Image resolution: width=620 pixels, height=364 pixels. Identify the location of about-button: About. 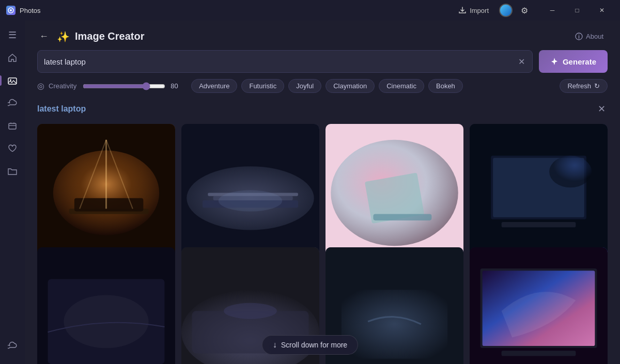
(589, 36).